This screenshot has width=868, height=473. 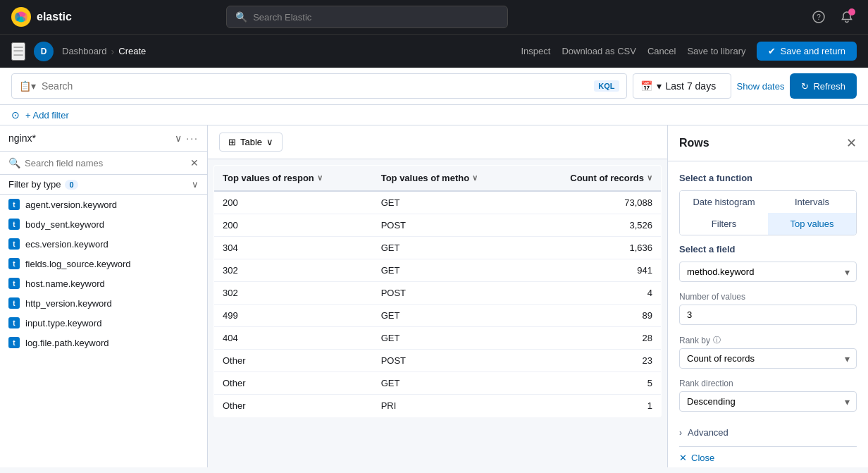 I want to click on field-name: log.file.path.keyword, so click(x=68, y=343).